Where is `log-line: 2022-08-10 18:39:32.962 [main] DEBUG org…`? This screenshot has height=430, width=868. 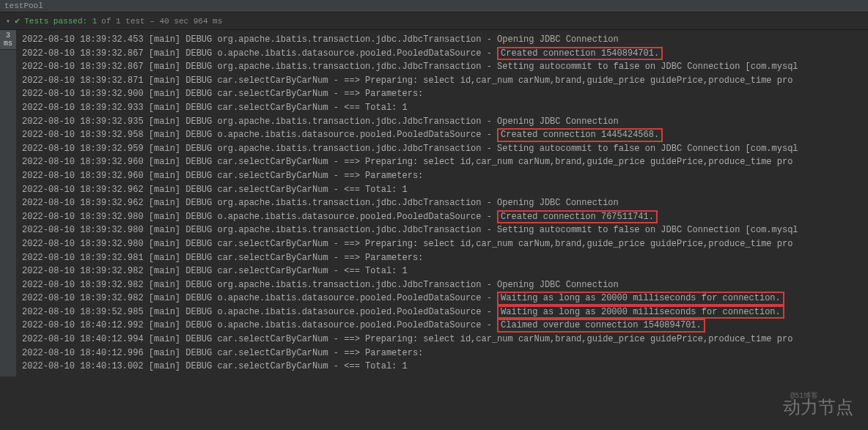 log-line: 2022-08-10 18:39:32.962 [main] DEBUG org… is located at coordinates (442, 204).